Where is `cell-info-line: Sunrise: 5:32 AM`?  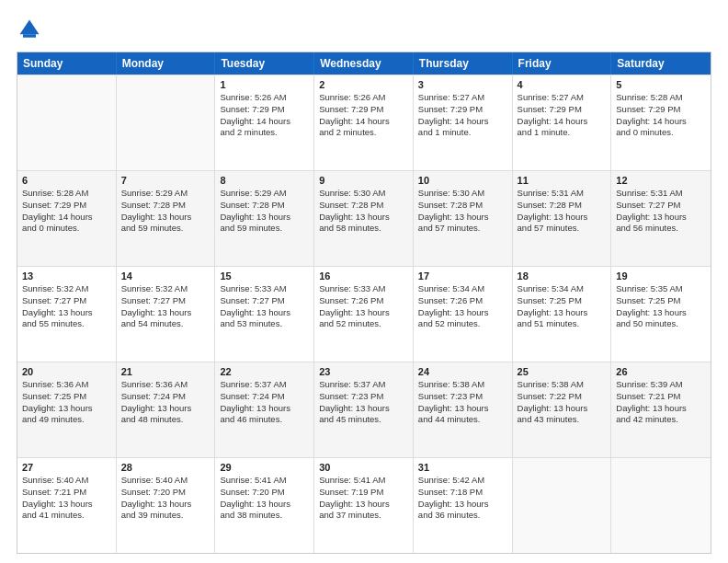
cell-info-line: Sunrise: 5:32 AM is located at coordinates (66, 289).